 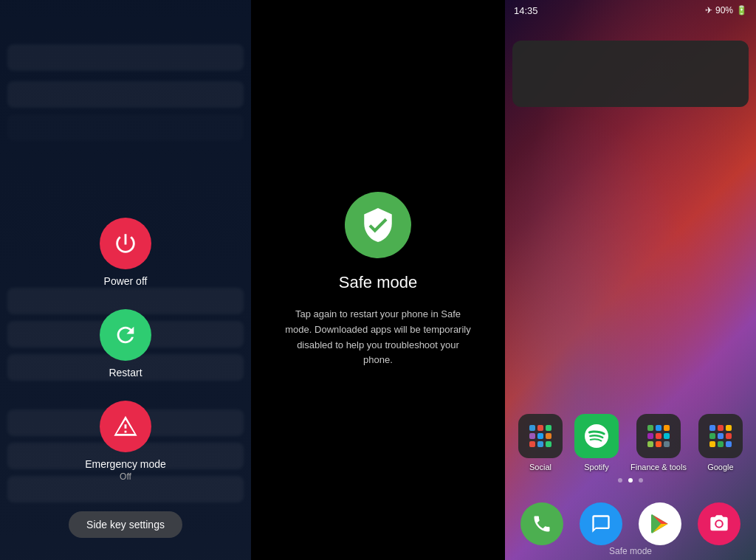 What do you see at coordinates (741, 10) in the screenshot?
I see `battery-icon: 🔋` at bounding box center [741, 10].